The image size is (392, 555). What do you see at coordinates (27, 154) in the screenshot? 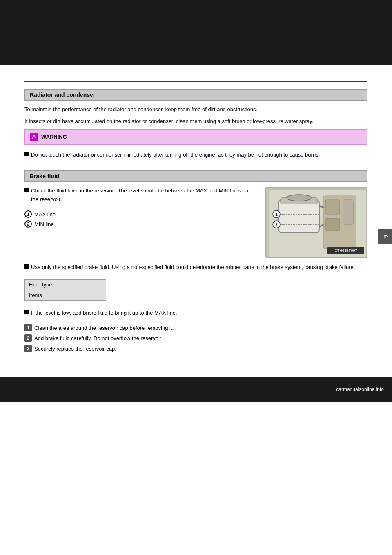
I see `bullet-square` at bounding box center [27, 154].